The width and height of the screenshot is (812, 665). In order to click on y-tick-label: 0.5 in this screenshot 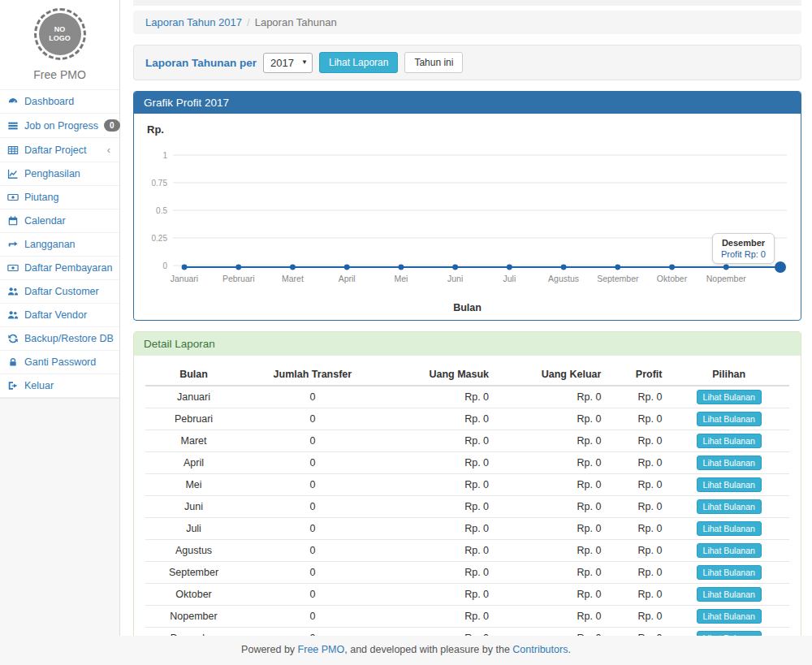, I will do `click(162, 211)`.